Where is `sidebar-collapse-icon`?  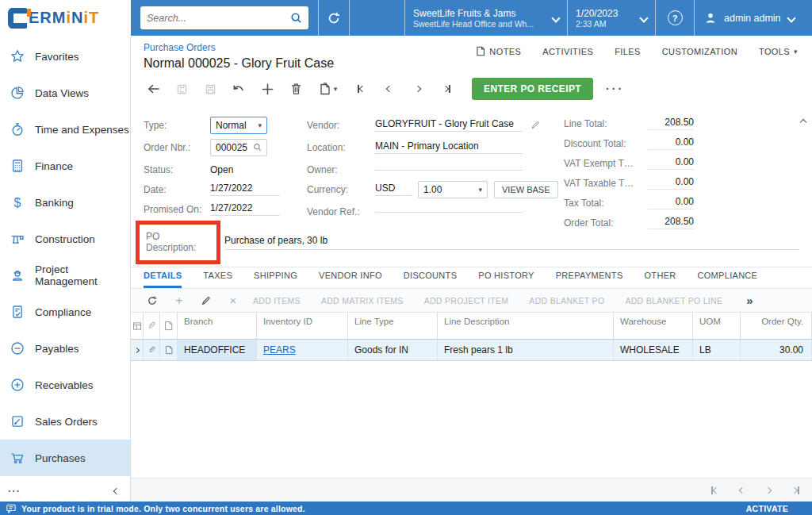
sidebar-collapse-icon is located at coordinates (117, 490).